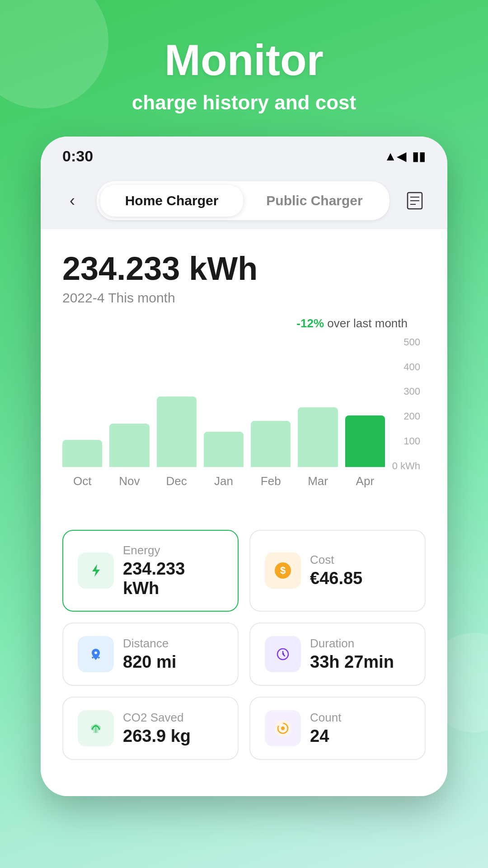 Image resolution: width=488 pixels, height=868 pixels. Describe the element at coordinates (395, 156) in the screenshot. I see `signal-icon: ▲◀` at that location.